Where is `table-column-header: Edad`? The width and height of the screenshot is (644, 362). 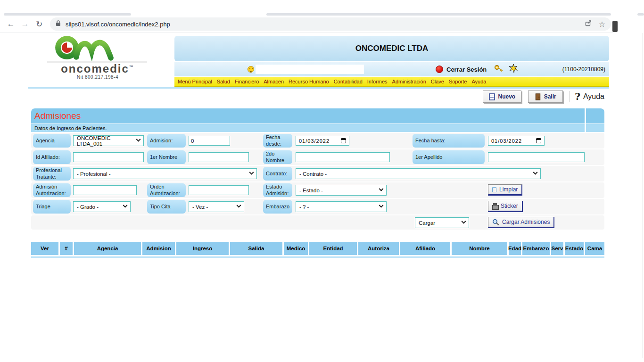
table-column-header: Edad is located at coordinates (515, 248).